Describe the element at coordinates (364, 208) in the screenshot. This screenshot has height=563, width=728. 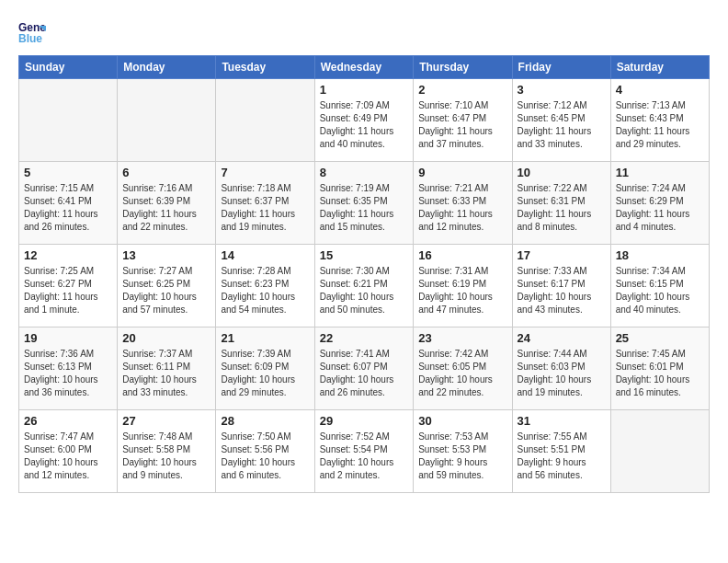
I see `day-info: Sunrise: 7:19 AM Sunset: 6:35 PM Dayligh…` at that location.